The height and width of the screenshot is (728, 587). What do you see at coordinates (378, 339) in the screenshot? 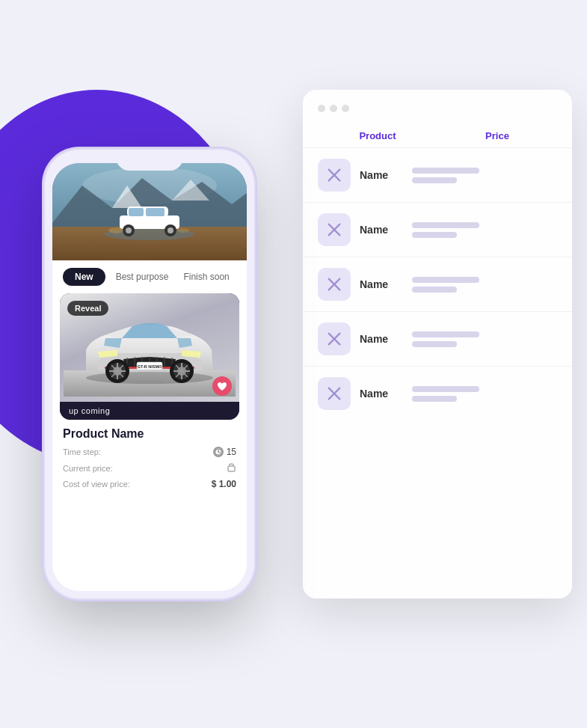
I see `product-name-4: Name` at bounding box center [378, 339].